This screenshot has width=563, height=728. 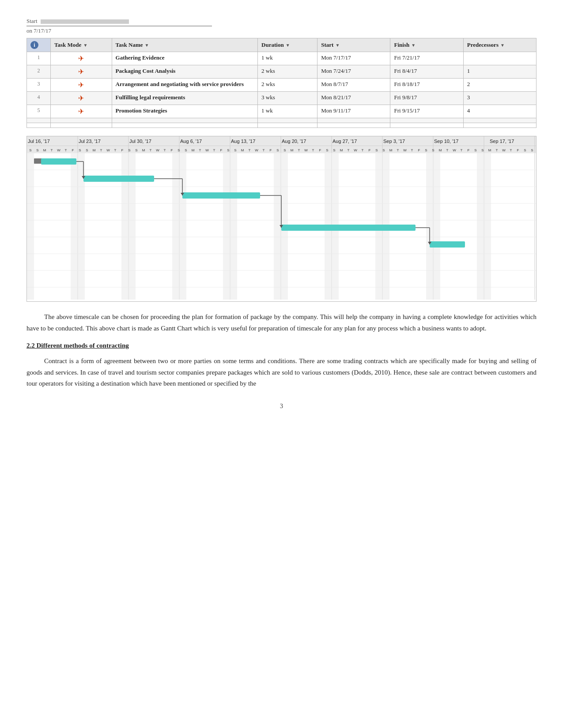 What do you see at coordinates (185, 72) in the screenshot?
I see `task-name-cell: Packaging Cost Analysis` at bounding box center [185, 72].